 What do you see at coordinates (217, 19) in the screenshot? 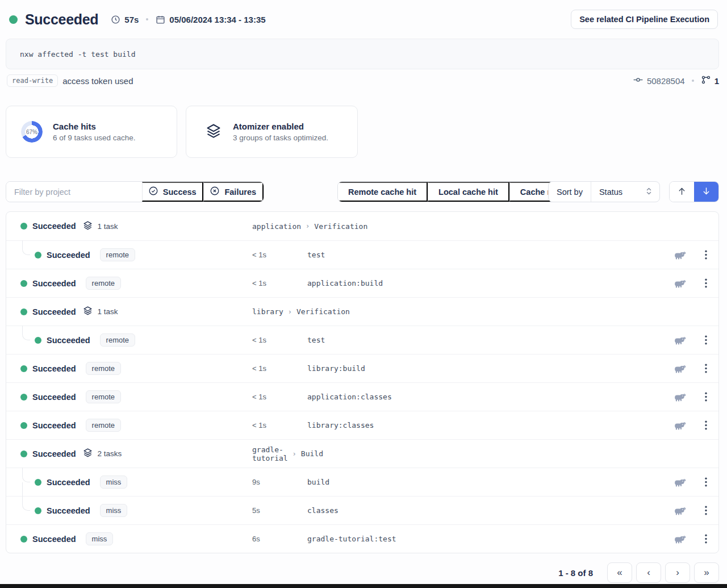
I see `run-date-range: 05/06/2024 13:34 - 13:35` at bounding box center [217, 19].